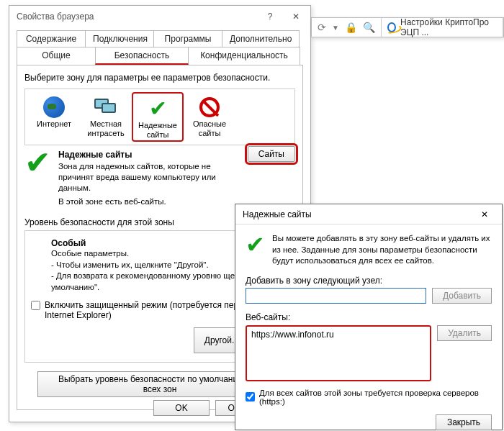  I want to click on tab-content: Содержание, so click(51, 39).